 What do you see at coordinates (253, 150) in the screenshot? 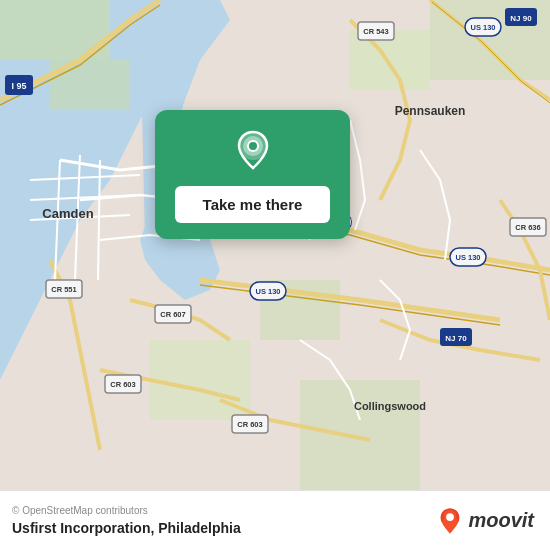
I see `location-pin-icon` at bounding box center [253, 150].